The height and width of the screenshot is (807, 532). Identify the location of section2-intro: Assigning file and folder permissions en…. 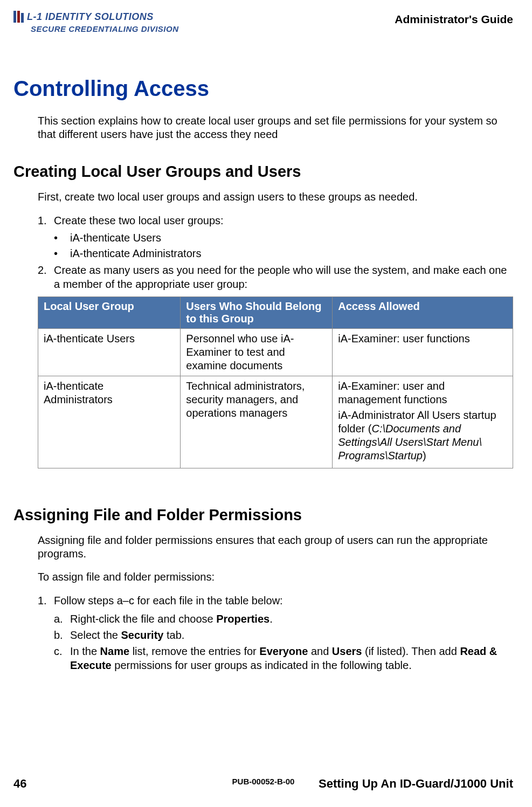
(275, 547).